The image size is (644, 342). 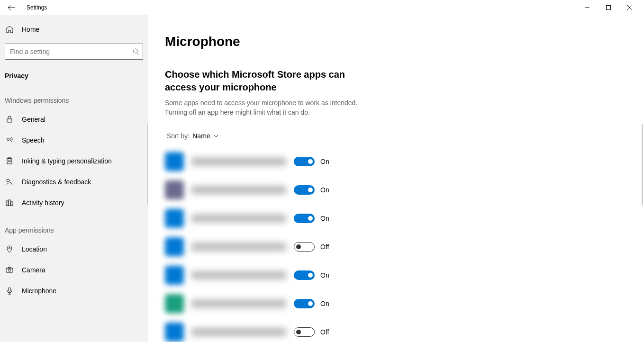 I want to click on speech-icon, so click(x=9, y=140).